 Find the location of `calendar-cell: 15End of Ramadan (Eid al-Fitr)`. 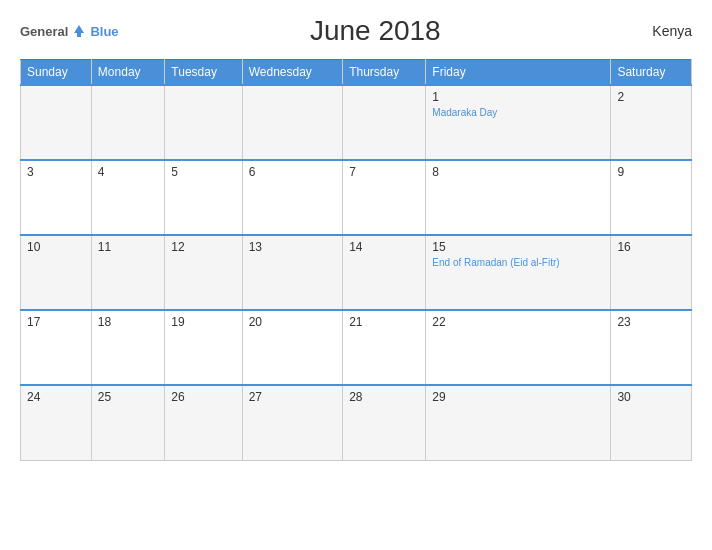

calendar-cell: 15End of Ramadan (Eid al-Fitr) is located at coordinates (518, 272).